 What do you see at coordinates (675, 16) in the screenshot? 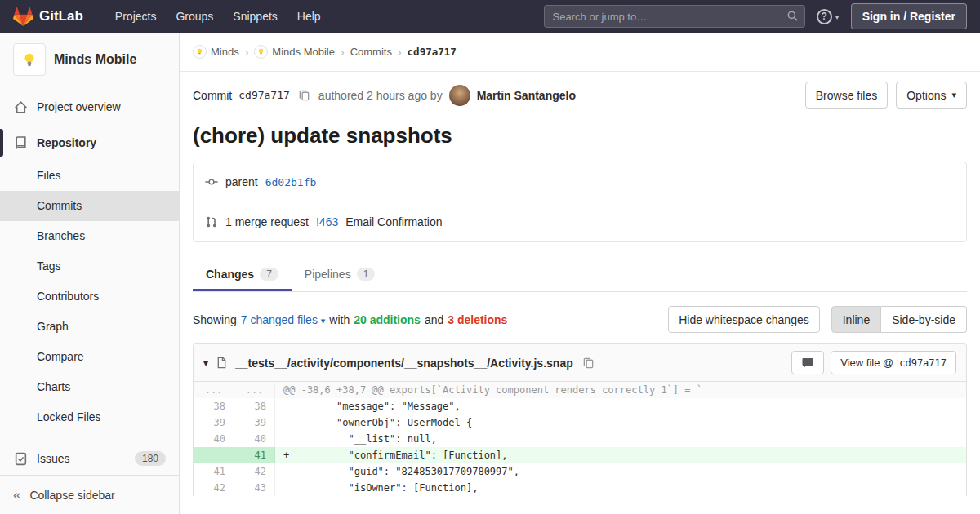
I see `search-box` at bounding box center [675, 16].